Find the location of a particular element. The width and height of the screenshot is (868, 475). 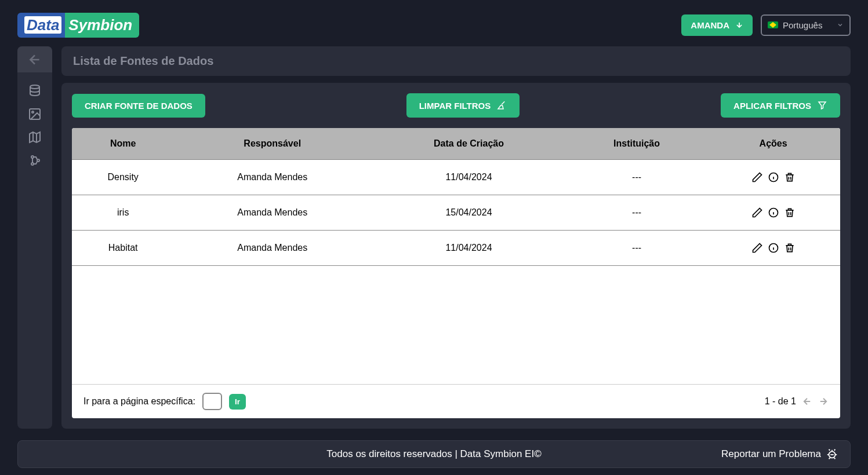

clear-filters-button: LIMPAR FILTROS is located at coordinates (463, 105).